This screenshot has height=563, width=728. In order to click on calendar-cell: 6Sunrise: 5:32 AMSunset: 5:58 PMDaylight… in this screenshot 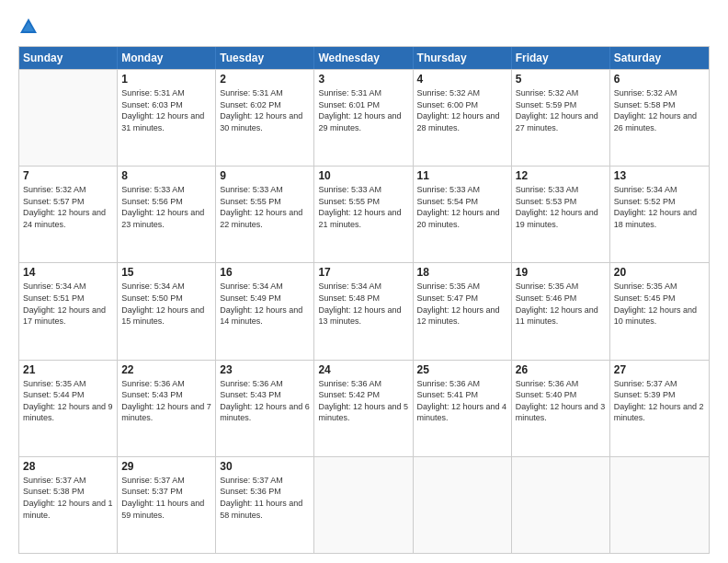, I will do `click(660, 118)`.